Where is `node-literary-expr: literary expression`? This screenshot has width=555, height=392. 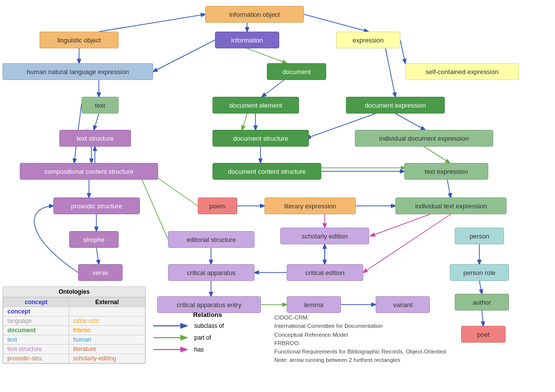 node-literary-expr: literary expression is located at coordinates (310, 206).